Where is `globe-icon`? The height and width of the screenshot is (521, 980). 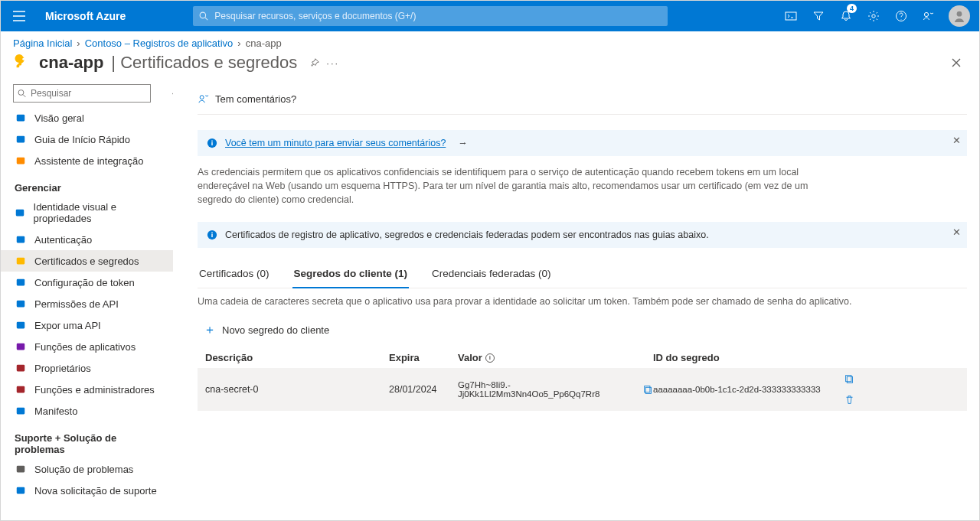
globe-icon is located at coordinates (21, 118).